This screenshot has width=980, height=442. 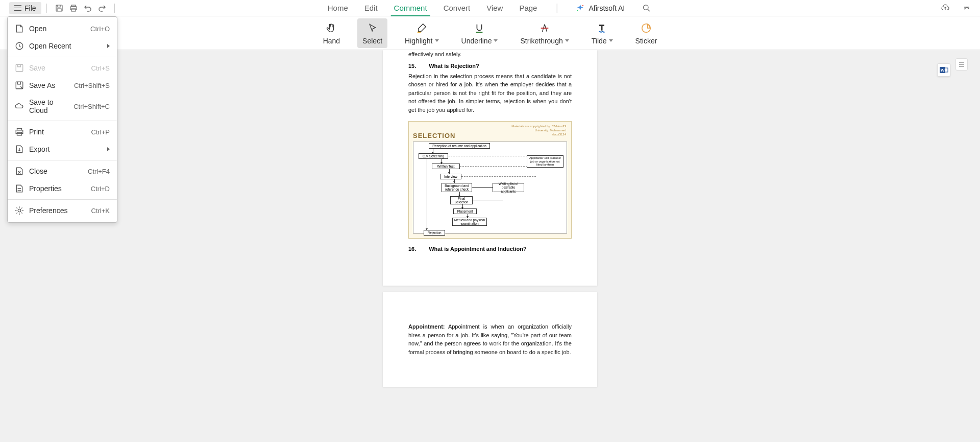 I want to click on menu-home: Home, so click(x=338, y=8).